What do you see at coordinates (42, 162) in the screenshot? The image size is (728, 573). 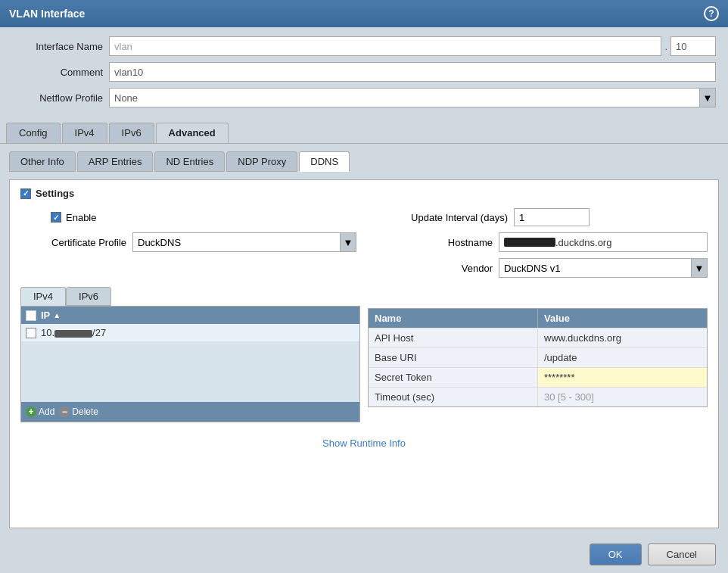 I see `sub-tab-other-info: Other Info` at bounding box center [42, 162].